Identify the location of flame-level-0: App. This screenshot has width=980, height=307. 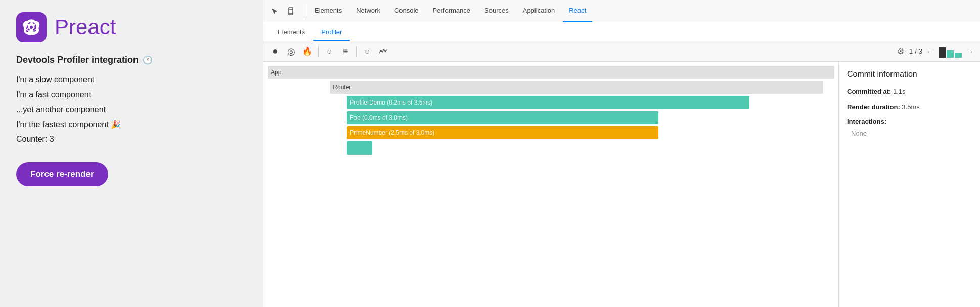
(551, 73).